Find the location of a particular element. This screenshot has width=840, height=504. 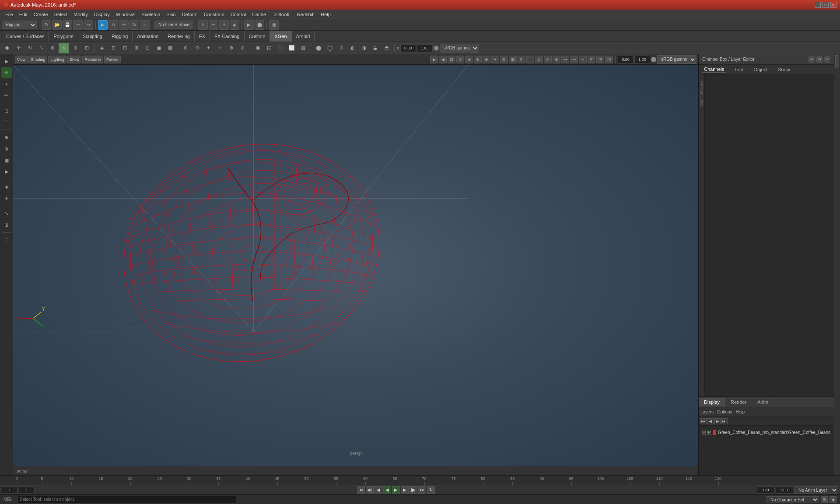

layer-row-0: V P Green_Coffee_Beans_mb_standart:Green… is located at coordinates (766, 432).